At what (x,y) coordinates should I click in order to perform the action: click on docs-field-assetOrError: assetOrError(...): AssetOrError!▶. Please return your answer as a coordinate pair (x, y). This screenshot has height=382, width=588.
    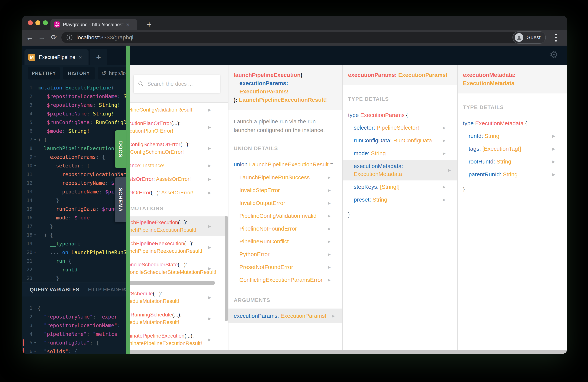
    Looking at the image, I should click on (179, 193).